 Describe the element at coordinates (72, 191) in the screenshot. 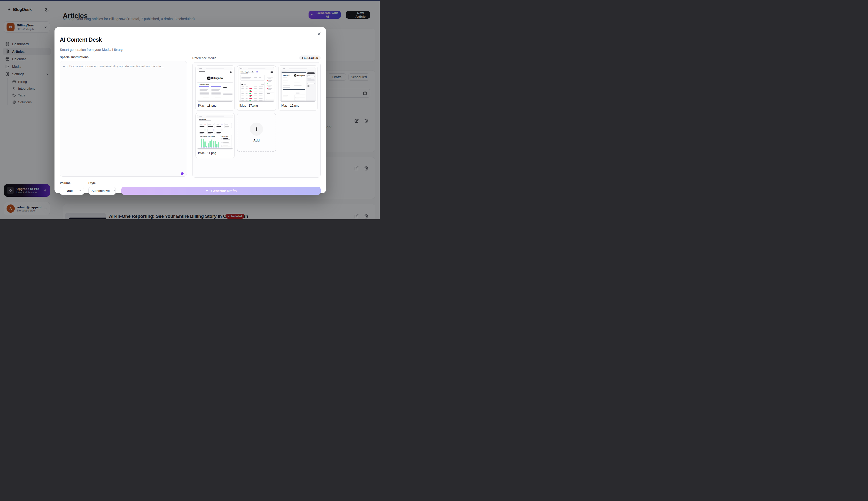

I see `volume-select: 1 Draft` at that location.